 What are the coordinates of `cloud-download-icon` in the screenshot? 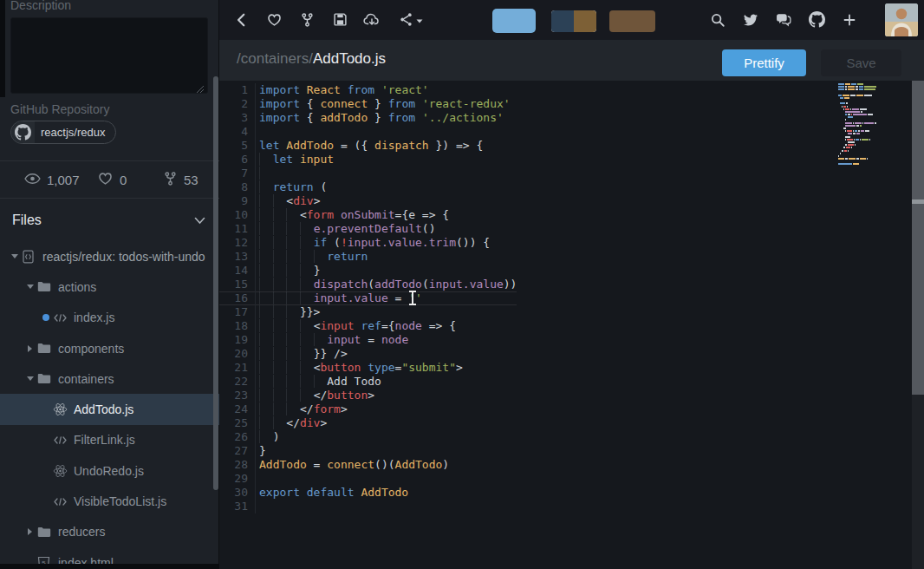 It's located at (372, 21).